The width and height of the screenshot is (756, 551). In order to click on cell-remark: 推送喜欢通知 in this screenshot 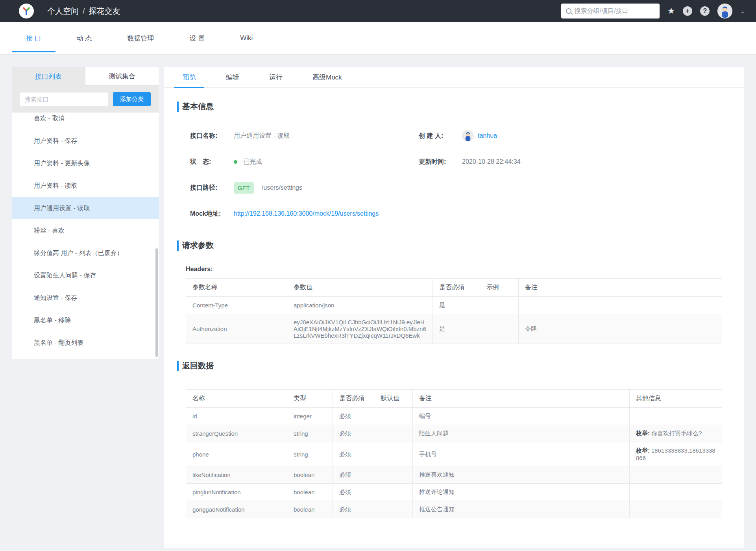, I will do `click(521, 475)`.